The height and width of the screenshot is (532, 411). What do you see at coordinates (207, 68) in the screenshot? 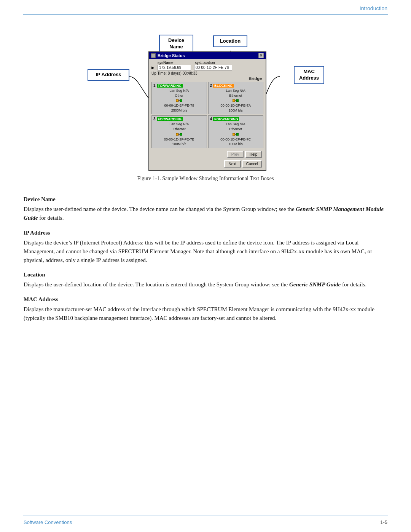
I see `info-row: ▶ 172.19.56.69 00-00-1D-2F-FE-76` at bounding box center [207, 68].